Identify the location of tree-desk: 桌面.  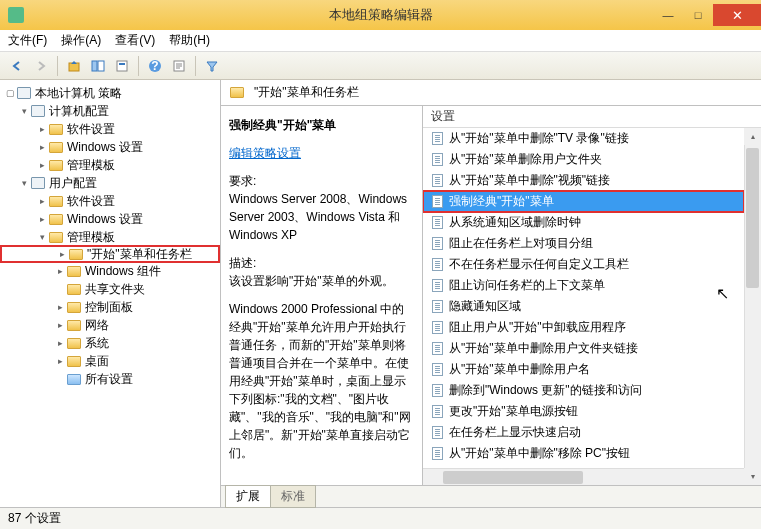
(97, 362).